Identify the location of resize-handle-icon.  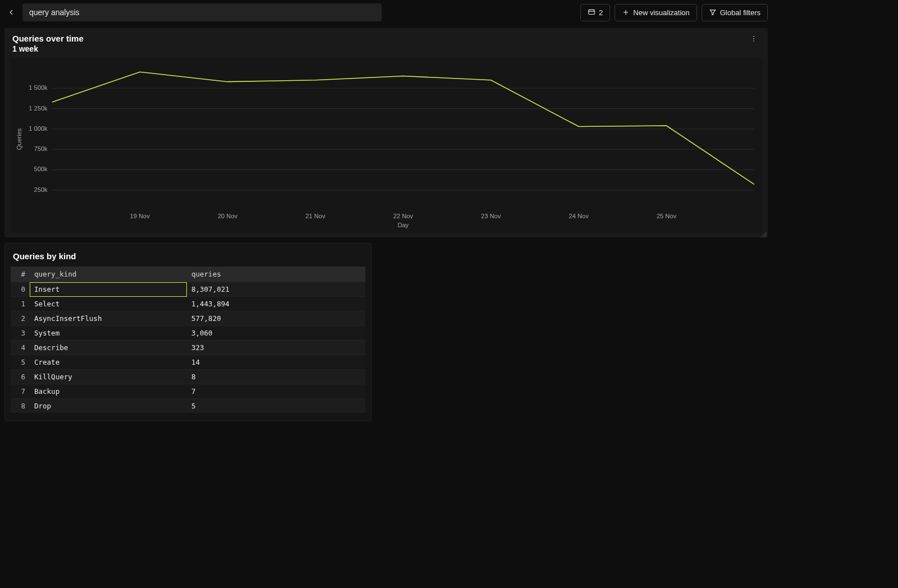
(764, 233).